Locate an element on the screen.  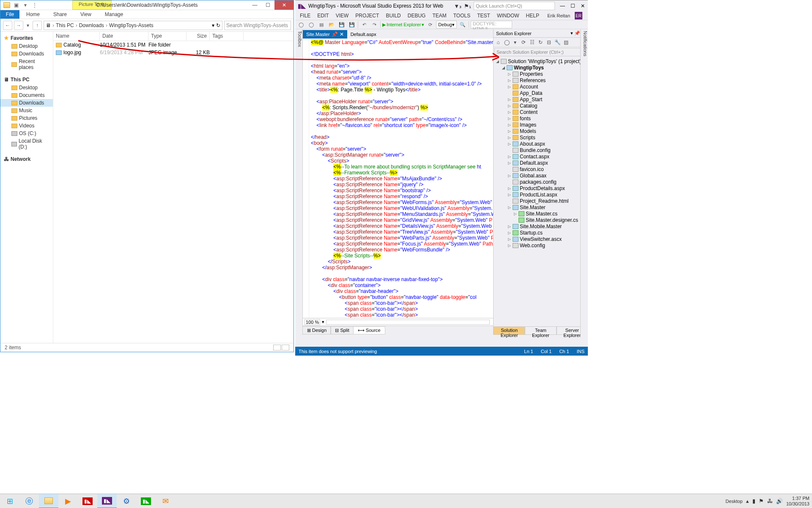
back-button: ← is located at coordinates (8, 25).